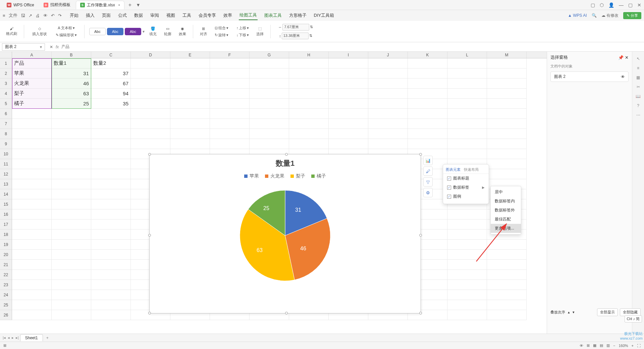  Describe the element at coordinates (6, 275) in the screenshot. I see `row-header: 22` at that location.